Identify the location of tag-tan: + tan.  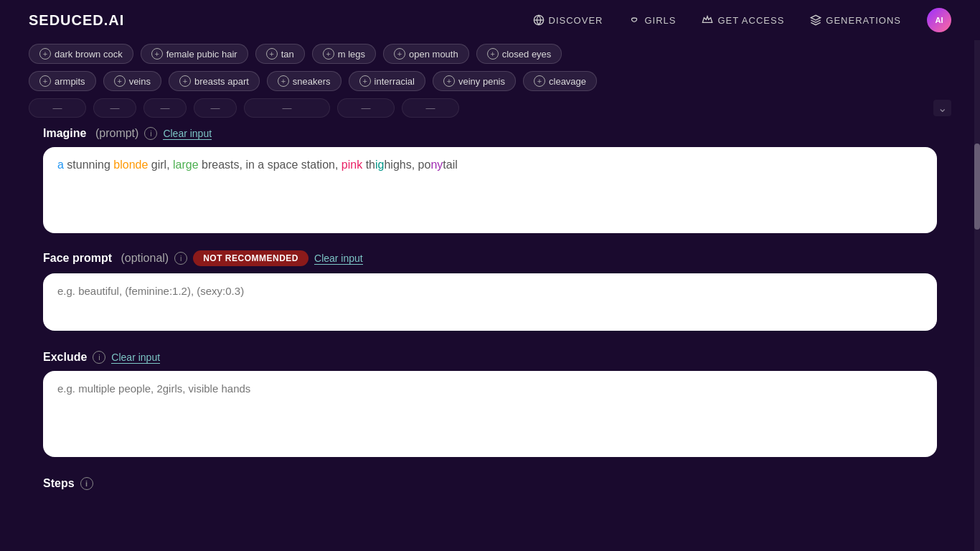
(280, 54).